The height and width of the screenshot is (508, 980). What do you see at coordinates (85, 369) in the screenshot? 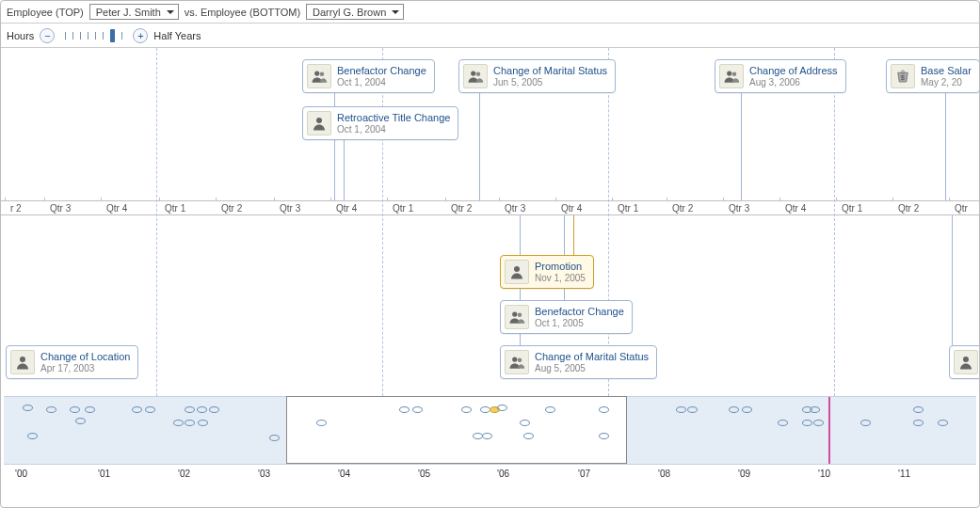
I see `event-date: Apr 17, 2003` at bounding box center [85, 369].